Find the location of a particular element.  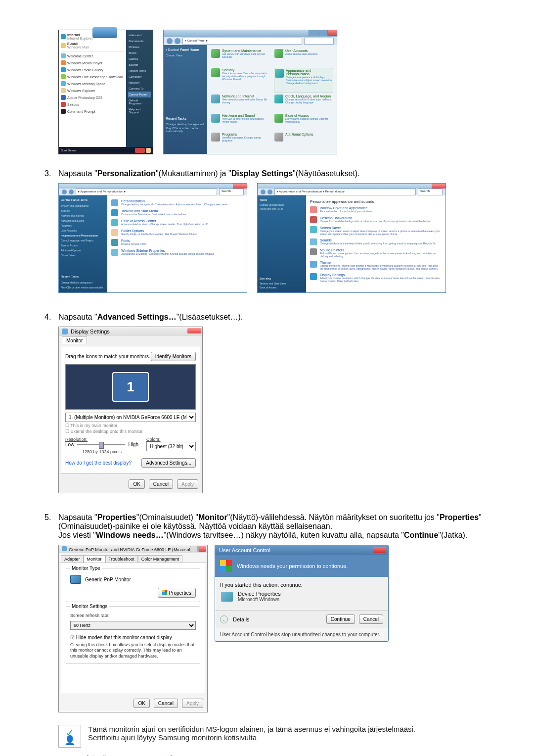

best-display-link: How do I get the best display? is located at coordinates (98, 463).